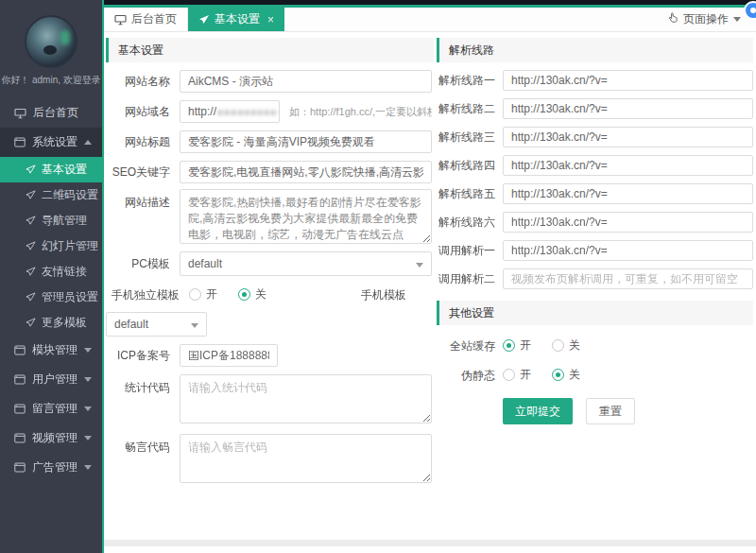  What do you see at coordinates (51, 380) in the screenshot?
I see `sidebar-item-用户管理: 用户管理` at bounding box center [51, 380].